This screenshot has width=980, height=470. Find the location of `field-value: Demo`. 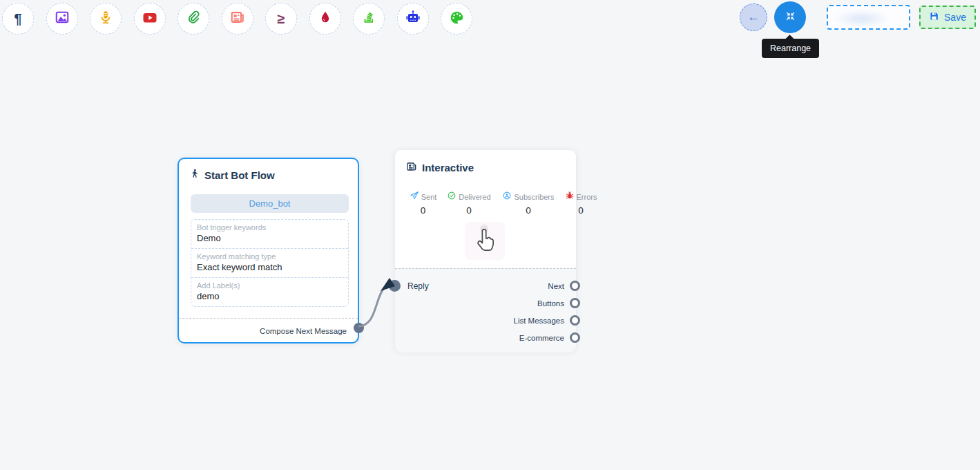

field-value: Demo is located at coordinates (269, 238).